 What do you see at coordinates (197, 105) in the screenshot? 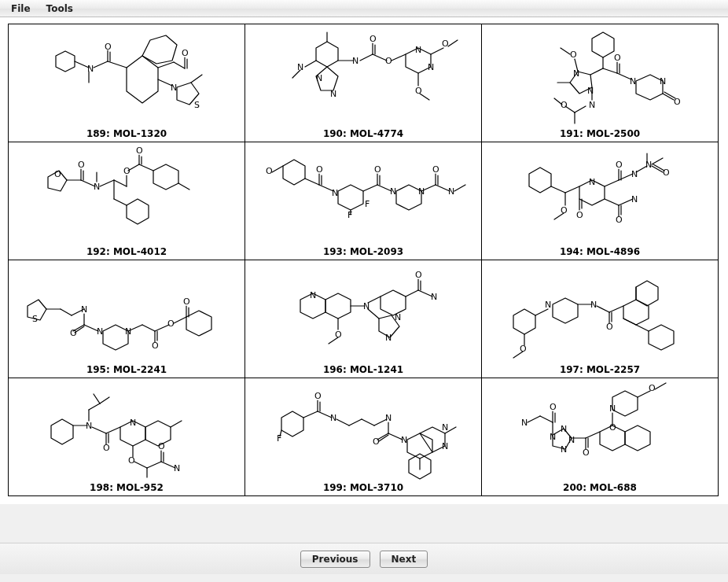
I see `svg-text: S` at bounding box center [197, 105].